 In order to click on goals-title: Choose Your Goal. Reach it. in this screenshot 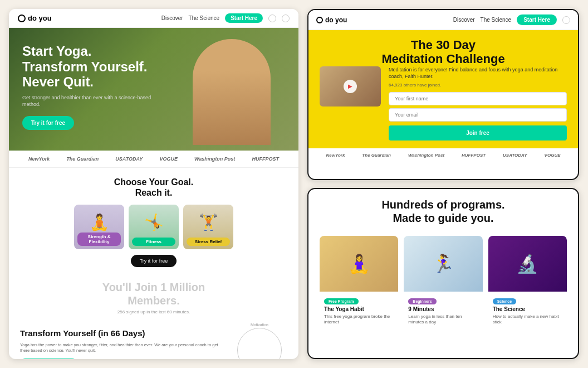, I will do `click(154, 187)`.